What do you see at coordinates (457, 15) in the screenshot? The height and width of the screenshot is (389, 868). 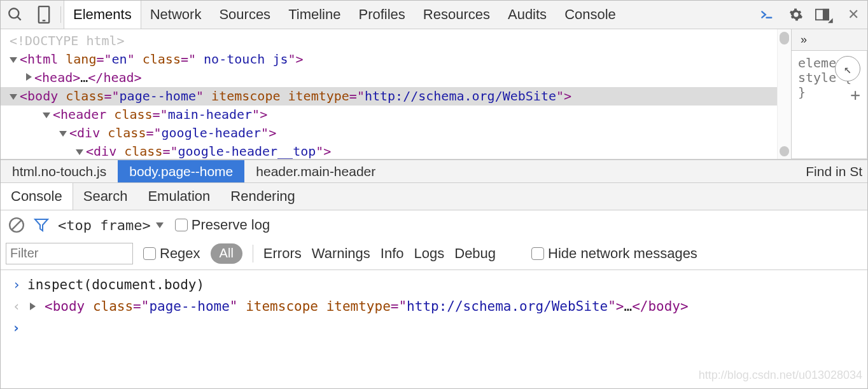 I see `tab-resources: Resources` at bounding box center [457, 15].